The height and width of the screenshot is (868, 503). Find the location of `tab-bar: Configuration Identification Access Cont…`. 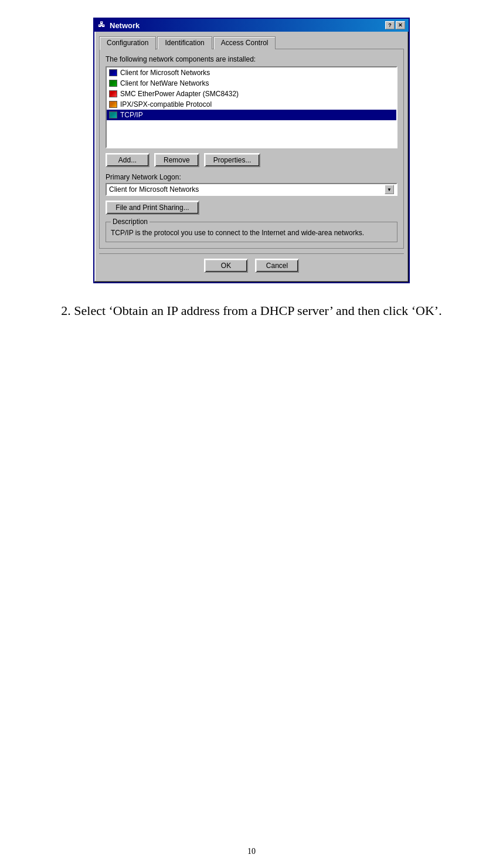

tab-bar: Configuration Identification Access Cont… is located at coordinates (251, 43).